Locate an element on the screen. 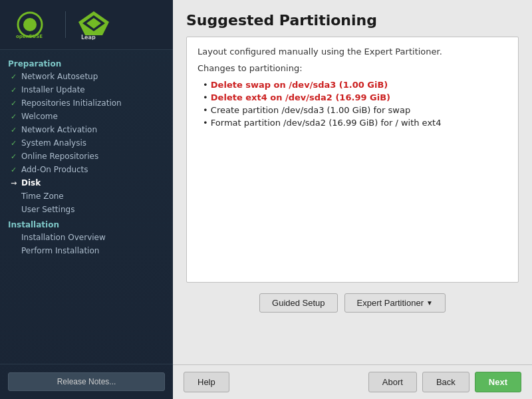 This screenshot has width=532, height=399. partition-changes-header: Changes to partitioning: is located at coordinates (352, 68).